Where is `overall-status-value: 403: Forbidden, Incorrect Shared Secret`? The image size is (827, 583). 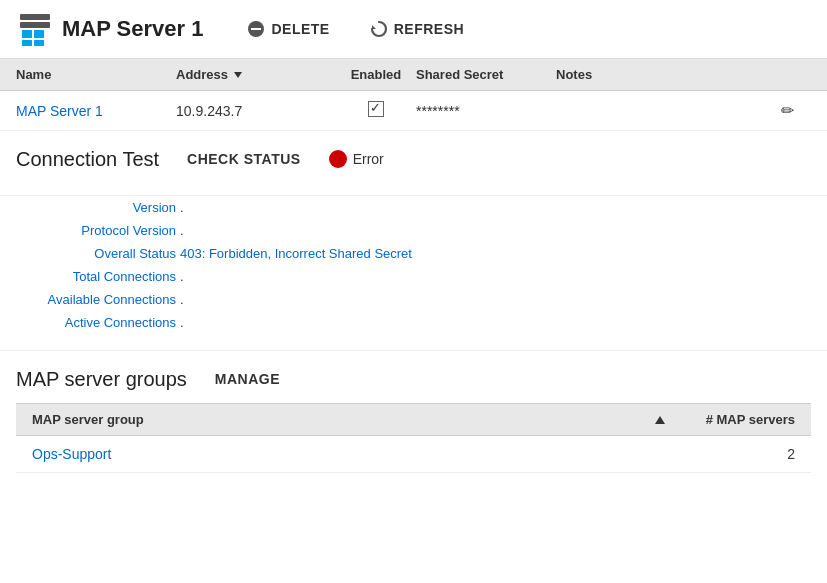
overall-status-value: 403: Forbidden, Incorrect Shared Secret is located at coordinates (296, 254).